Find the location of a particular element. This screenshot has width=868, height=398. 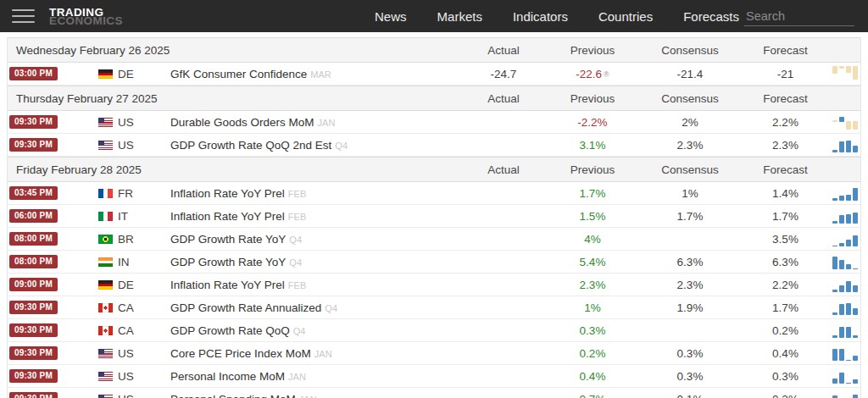

country-cell: DE is located at coordinates (131, 75).